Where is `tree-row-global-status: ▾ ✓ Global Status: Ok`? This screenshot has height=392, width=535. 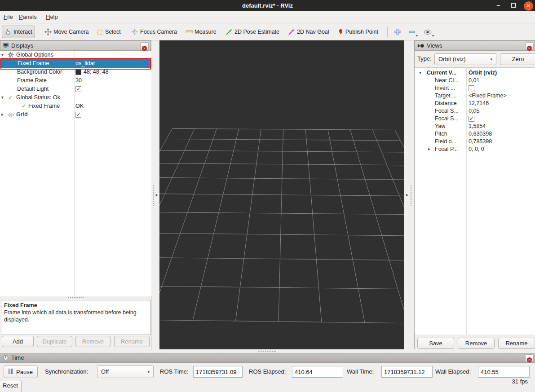
tree-row-global-status: ▾ ✓ Global Status: Ok is located at coordinates (75, 98).